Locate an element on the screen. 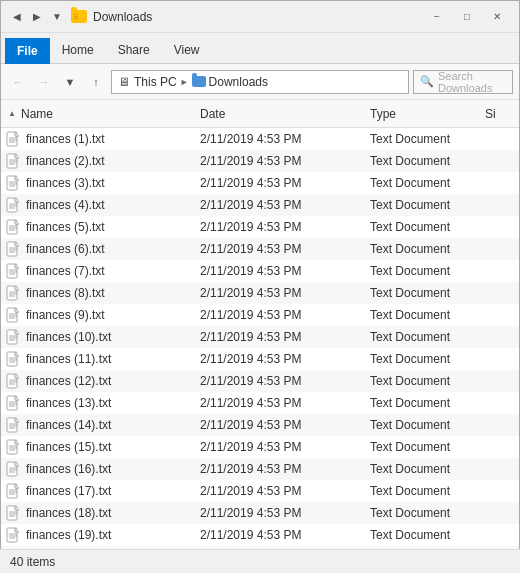  table-row: finances (8).txt 2/11/2019 4:53 PM Text … is located at coordinates (260, 293).